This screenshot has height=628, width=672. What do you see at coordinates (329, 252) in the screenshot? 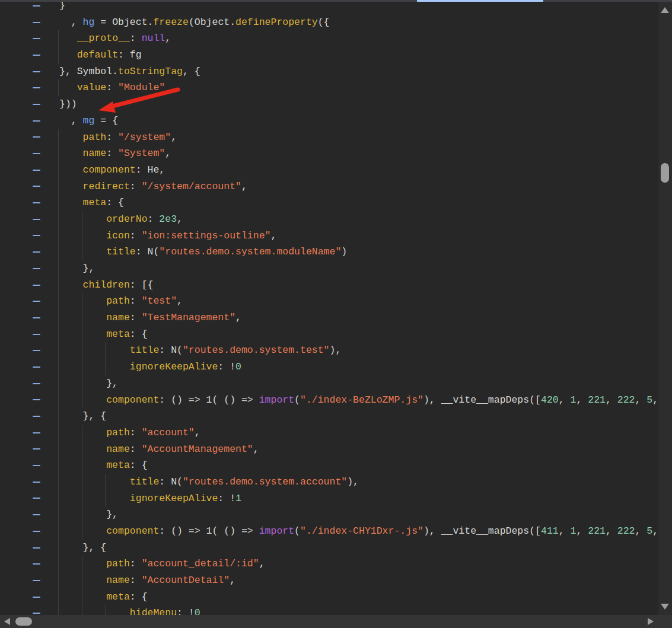
I see `code-line: title: N("routes.demo.system.moduleName"…` at bounding box center [329, 252].